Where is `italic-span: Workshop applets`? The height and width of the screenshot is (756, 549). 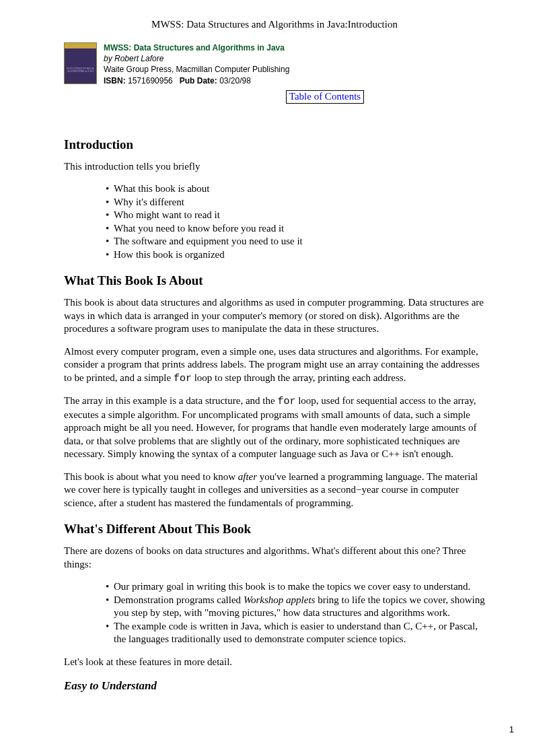 italic-span: Workshop applets is located at coordinates (280, 600).